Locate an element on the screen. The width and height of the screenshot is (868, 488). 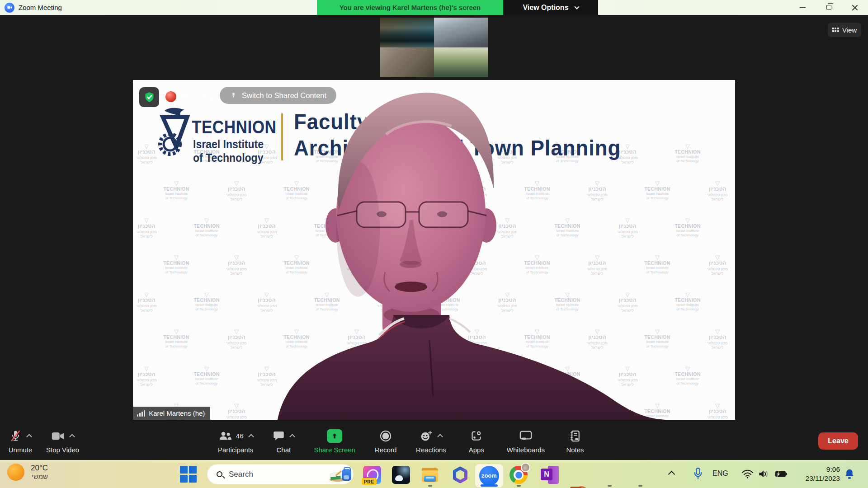
copilot-preview-badge: PRE is located at coordinates (369, 482).